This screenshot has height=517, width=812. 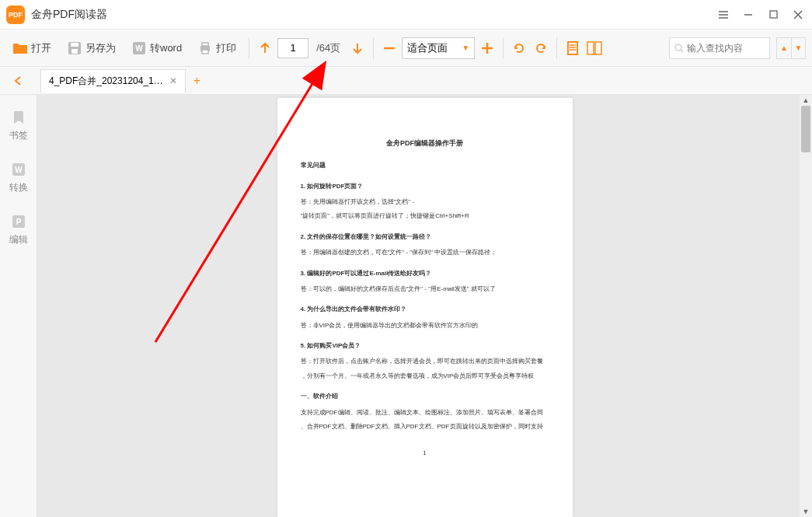 I want to click on toolbar: 打开 另存为 W 转word 打印 /64页 适合页面 ▼, so click(x=406, y=48).